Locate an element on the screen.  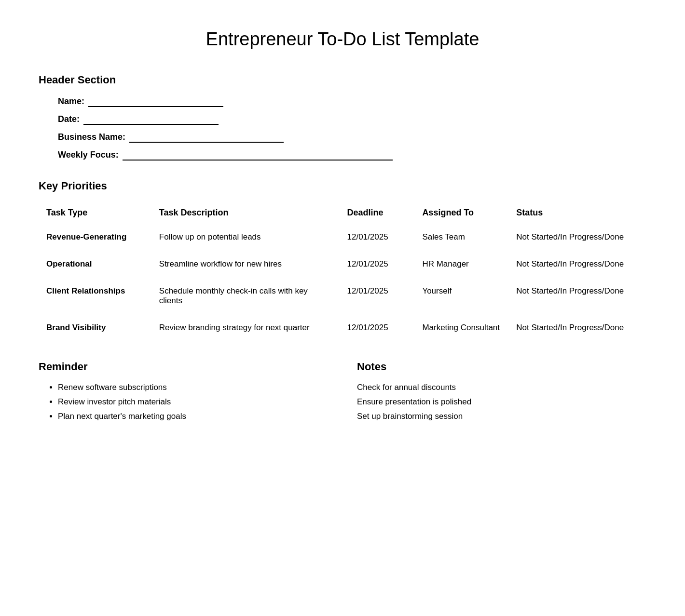
col-task-description: Task Description is located at coordinates (246, 213).